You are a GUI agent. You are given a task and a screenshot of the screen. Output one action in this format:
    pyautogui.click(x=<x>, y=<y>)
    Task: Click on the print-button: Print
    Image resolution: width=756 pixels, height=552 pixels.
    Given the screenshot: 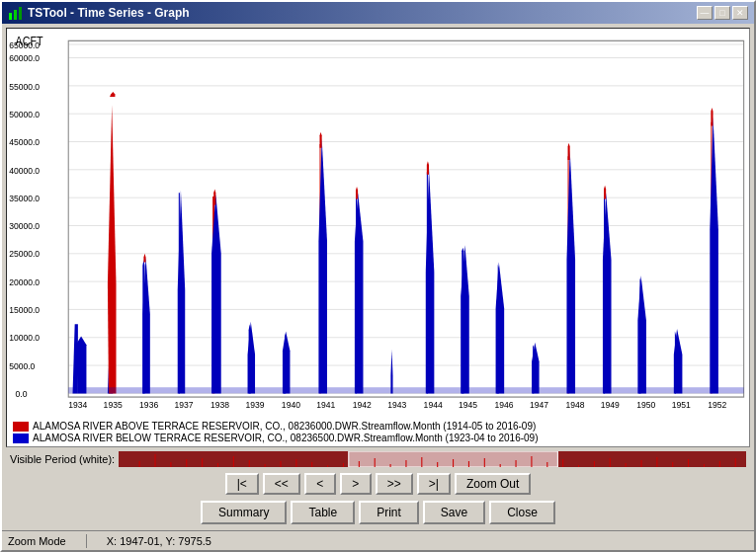 What is the action you would take?
    pyautogui.click(x=389, y=513)
    